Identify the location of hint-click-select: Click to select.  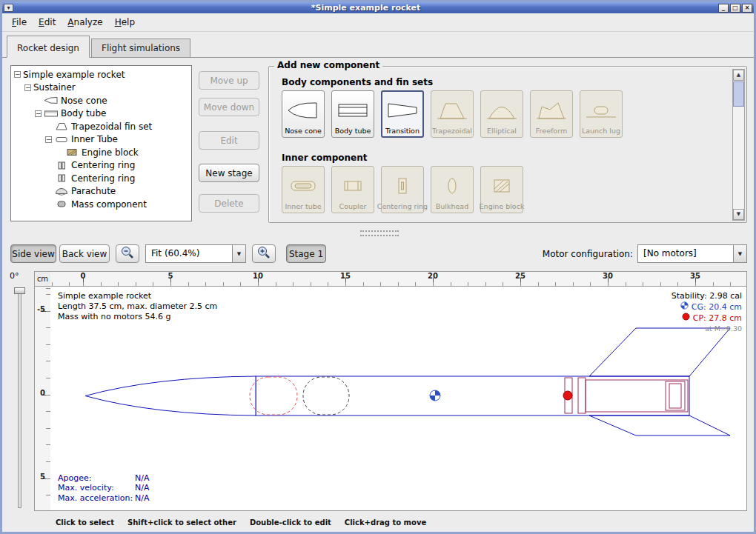
(84, 523).